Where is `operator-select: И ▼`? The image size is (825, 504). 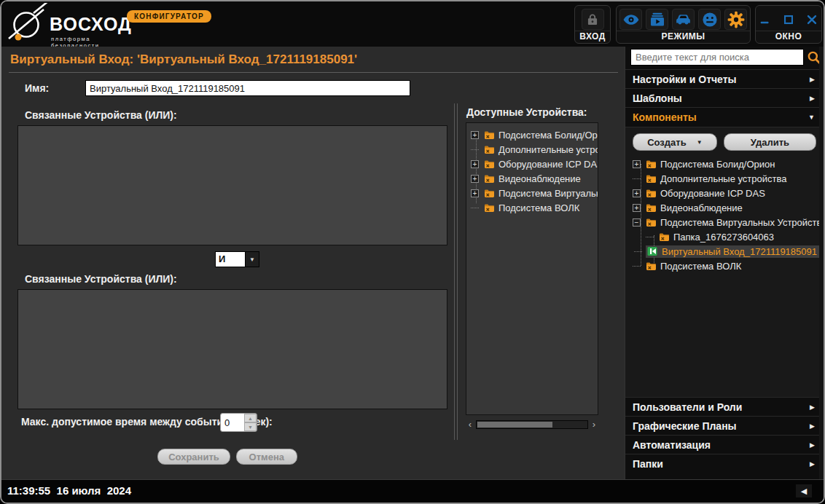 operator-select: И ▼ is located at coordinates (238, 259).